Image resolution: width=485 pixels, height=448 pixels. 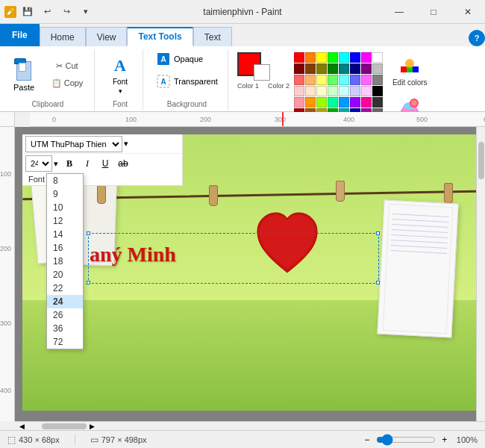 I want to click on size-24: 24, so click(x=65, y=302).